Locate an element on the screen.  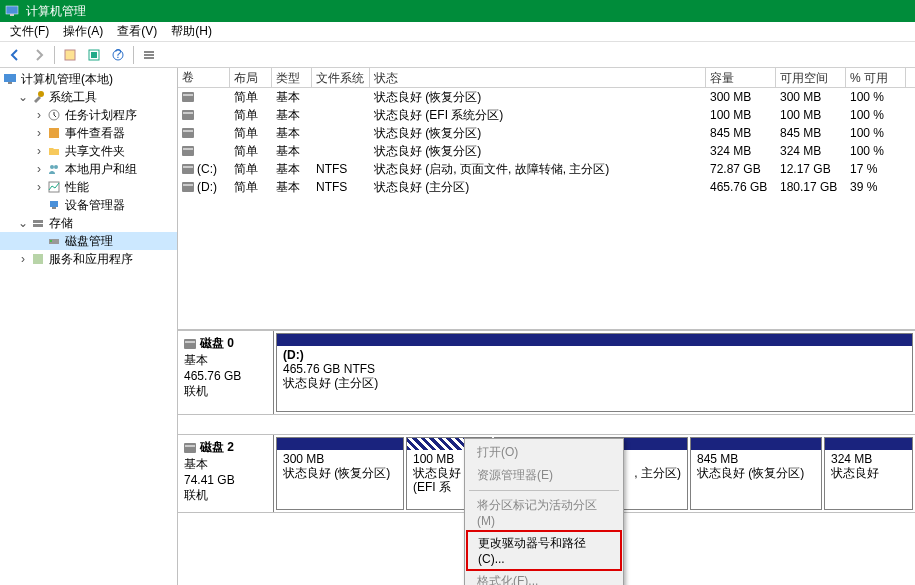
tree-performance: › 性能 is located at coordinates (88, 187).